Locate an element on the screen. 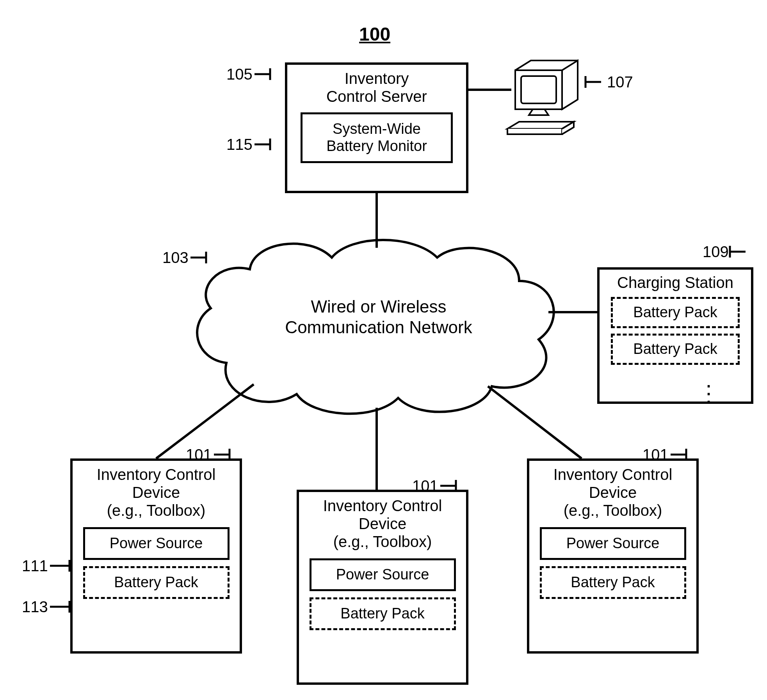  device-a-title: Inventory Control Device (e.g., Toolbox) is located at coordinates (156, 492).